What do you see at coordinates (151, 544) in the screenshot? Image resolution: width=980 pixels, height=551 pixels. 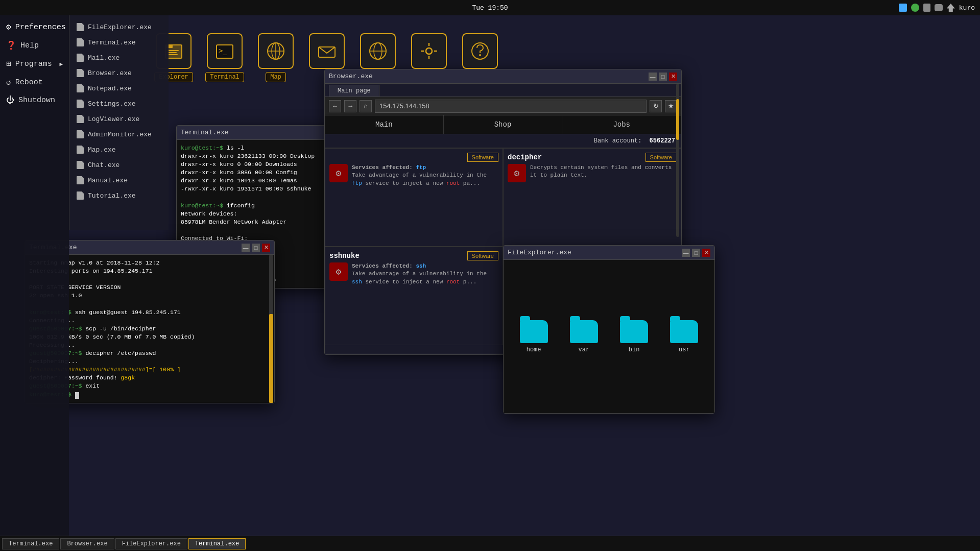 I see `taskbar-item-fileexplorer: FileExplorer.exe` at bounding box center [151, 544].